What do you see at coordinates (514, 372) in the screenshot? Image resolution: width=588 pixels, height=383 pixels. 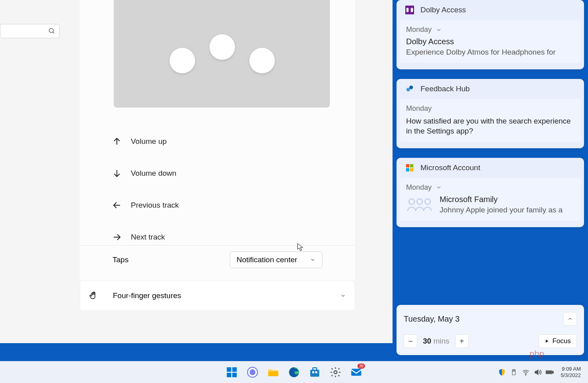 I see `tray-usb-icon` at bounding box center [514, 372].